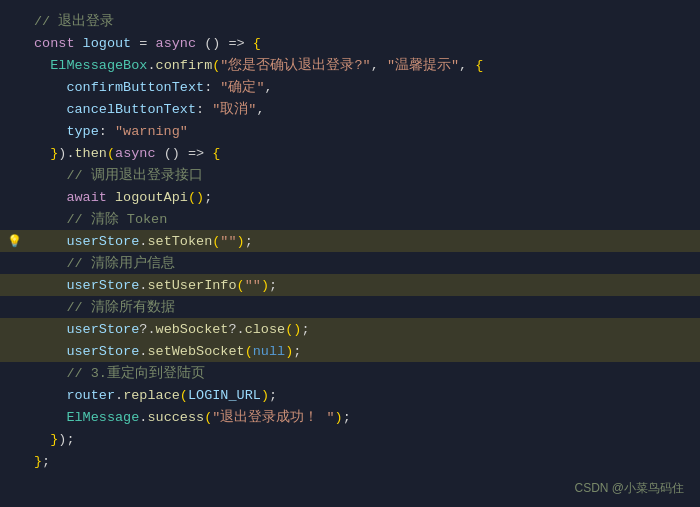  Describe the element at coordinates (364, 352) in the screenshot. I see `line-text: userStore.setWebSocket(null);` at that location.